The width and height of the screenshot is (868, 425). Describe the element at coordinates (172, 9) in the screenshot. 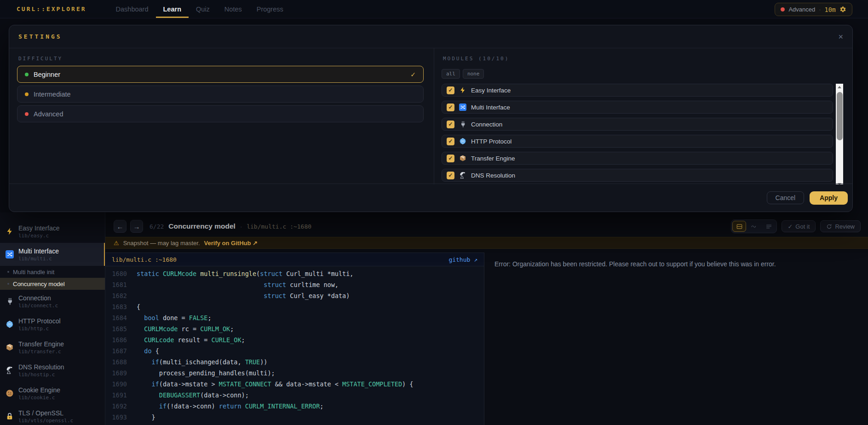

I see `tab-learn: Learn` at that location.